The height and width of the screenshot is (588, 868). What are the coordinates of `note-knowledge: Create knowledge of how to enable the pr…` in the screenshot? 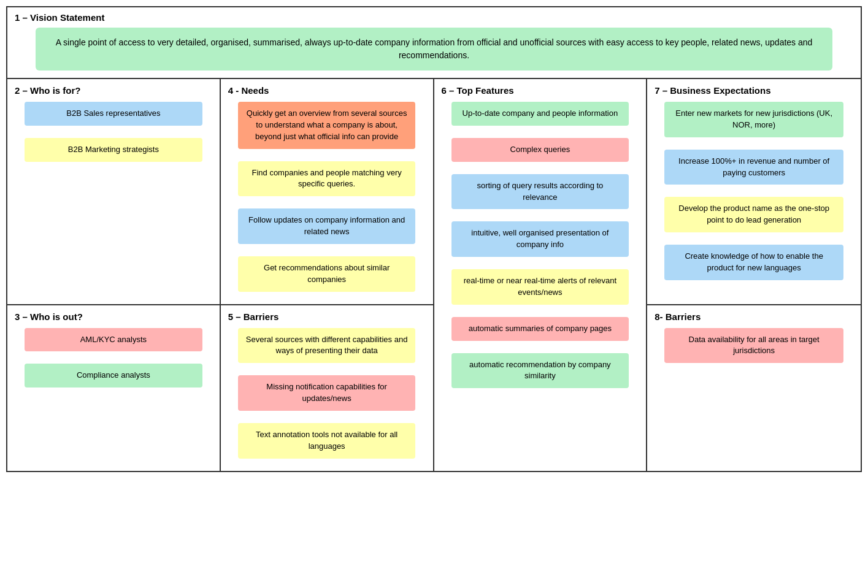 It's located at (753, 262).